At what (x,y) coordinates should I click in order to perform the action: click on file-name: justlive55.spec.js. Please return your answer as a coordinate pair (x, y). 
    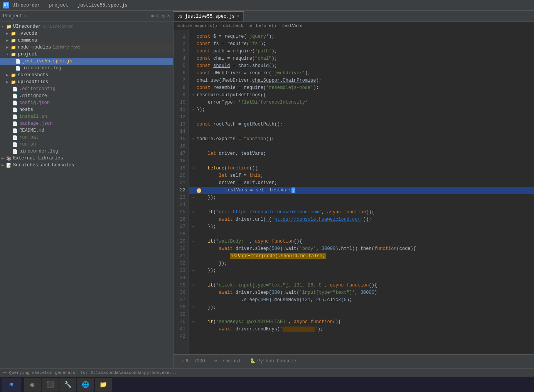
    Looking at the image, I should click on (103, 5).